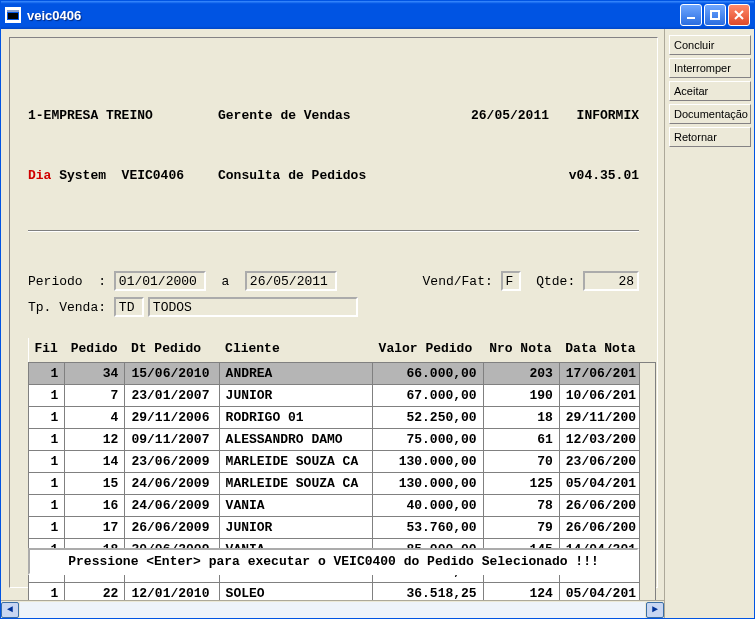  Describe the element at coordinates (71, 308) in the screenshot. I see `tpvenda-label: Tp. Venda:` at that location.